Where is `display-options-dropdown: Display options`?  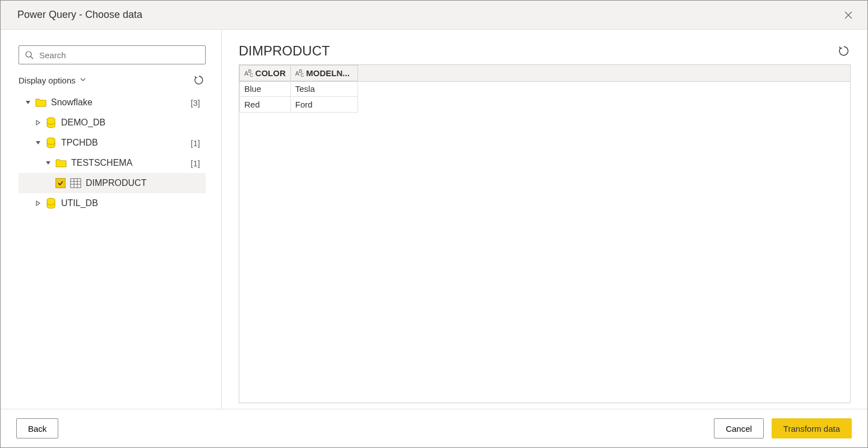
display-options-dropdown: Display options is located at coordinates (53, 81).